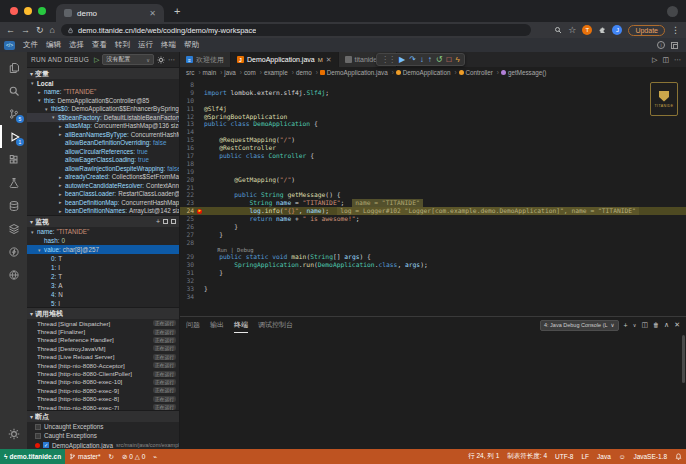  What do you see at coordinates (103, 276) in the screenshot?
I see `watch-row: 2: T` at bounding box center [103, 276].